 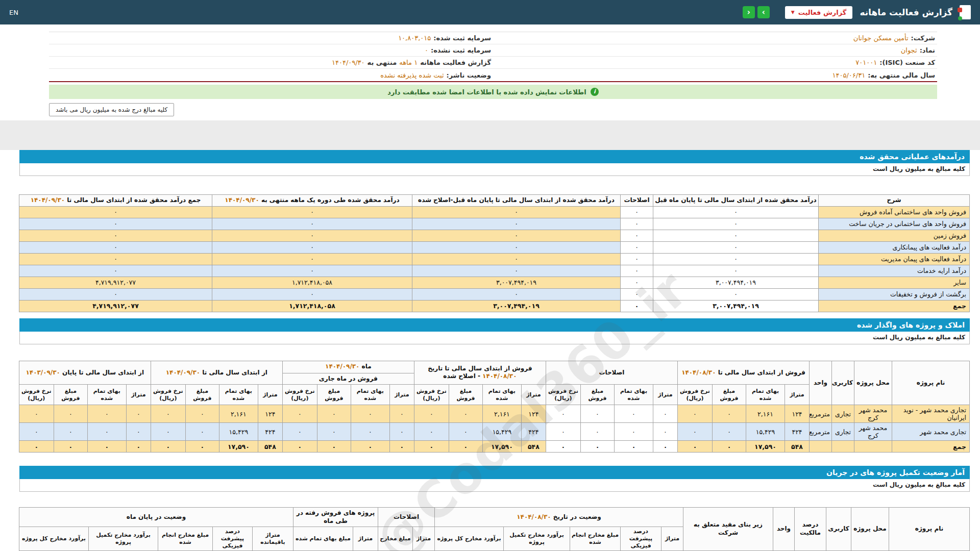 What do you see at coordinates (202, 447) in the screenshot?
I see `g5-sale-amount: ۰` at bounding box center [202, 447].